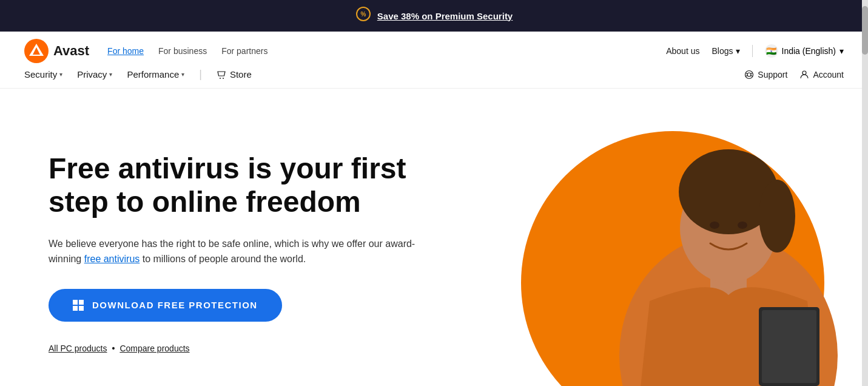 The image size is (868, 386). Describe the element at coordinates (804, 75) in the screenshot. I see `account-icon` at that location.